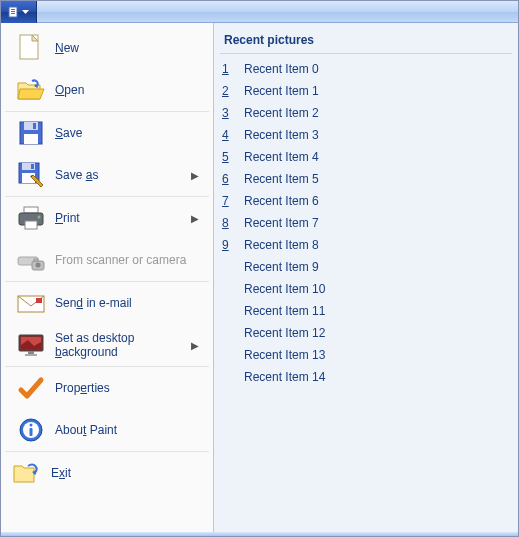 The height and width of the screenshot is (537, 519). What do you see at coordinates (230, 201) in the screenshot?
I see `recent-item-number: 7` at bounding box center [230, 201].